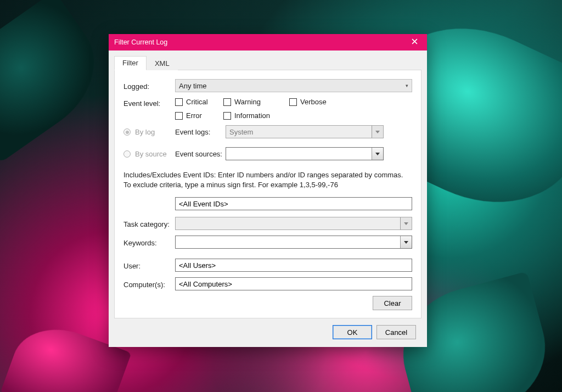  Describe the element at coordinates (256, 115) in the screenshot. I see `checkbox-information: Information` at that location.